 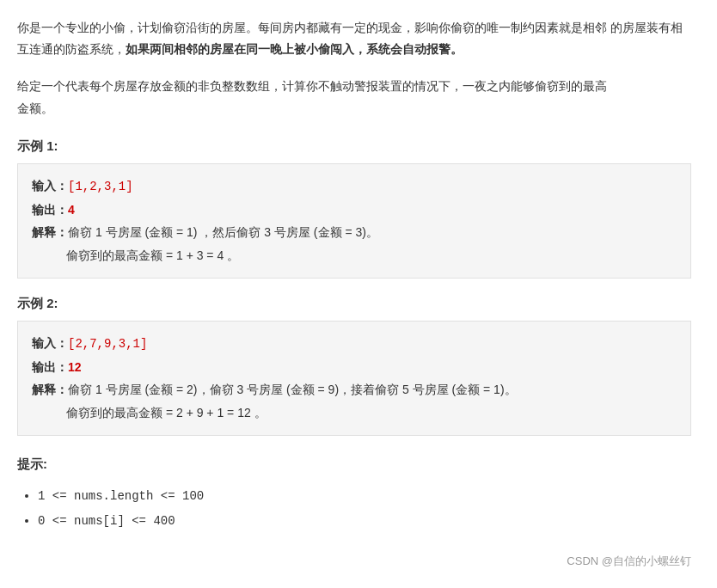 What do you see at coordinates (292, 389) in the screenshot?
I see `example2-explain-text: 偷窃 1 号房屋 (金额 = 2)，偷窃 3 号房屋 (金额 = 9)，接着偷窃…` at bounding box center [292, 389].